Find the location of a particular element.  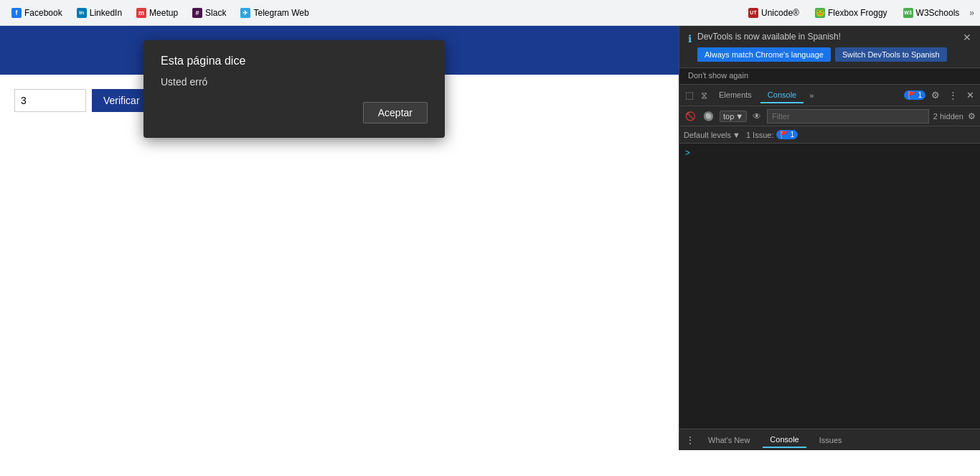

bookmark-unicode-label: Unicode® is located at coordinates (781, 13).